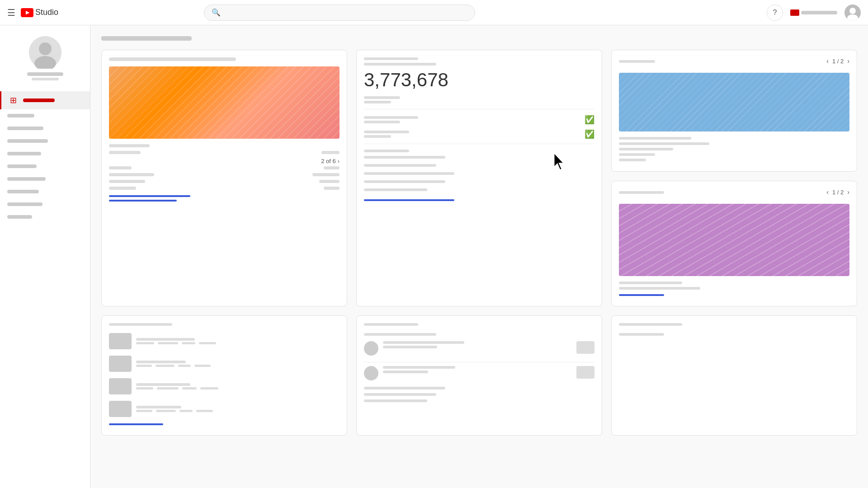 The width and height of the screenshot is (868, 488). What do you see at coordinates (819, 13) in the screenshot?
I see `account-name-bar` at bounding box center [819, 13].